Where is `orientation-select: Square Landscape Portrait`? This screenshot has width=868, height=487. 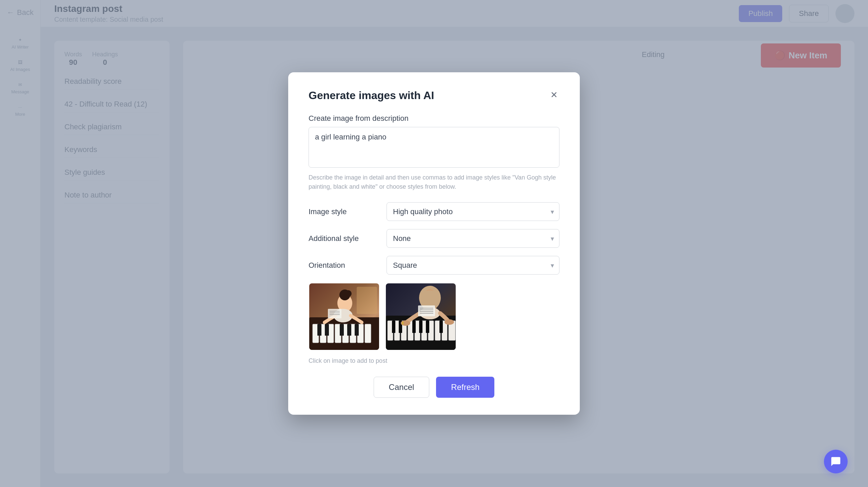
orientation-select: Square Landscape Portrait is located at coordinates (473, 265).